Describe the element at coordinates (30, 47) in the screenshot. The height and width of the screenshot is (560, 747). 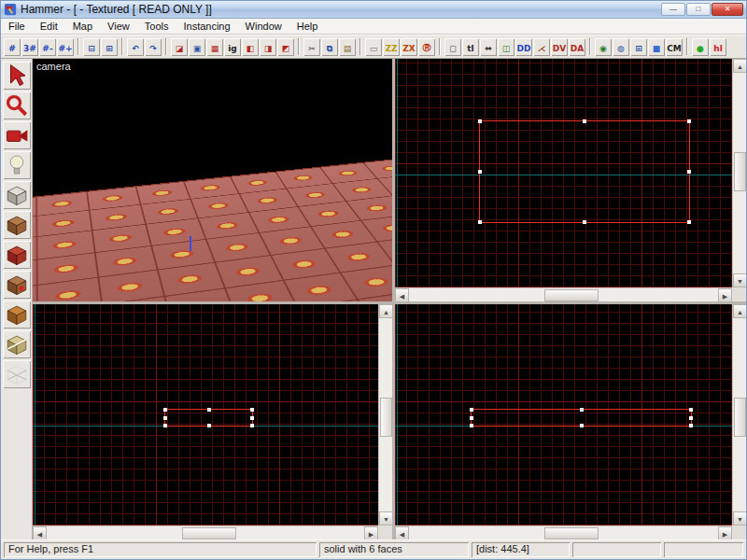
I see `toggle-3d-grid-icon: 3#` at that location.